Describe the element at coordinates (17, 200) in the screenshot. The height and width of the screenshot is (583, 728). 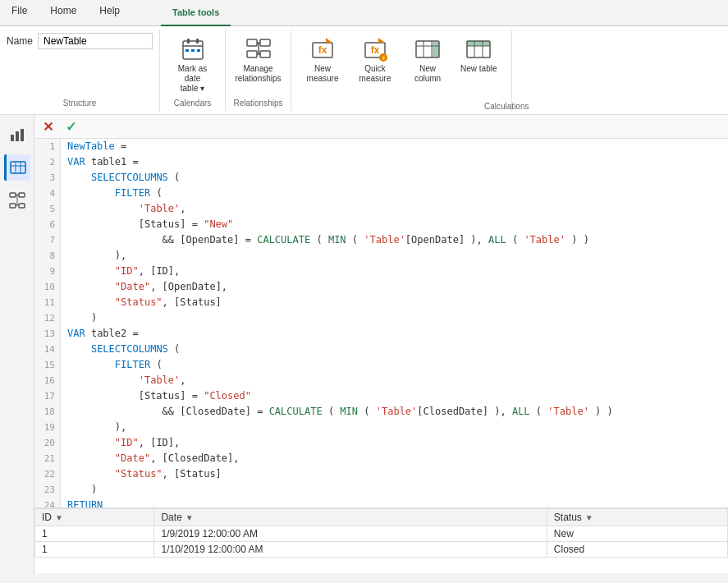
I see `sidebar-model-icon` at that location.